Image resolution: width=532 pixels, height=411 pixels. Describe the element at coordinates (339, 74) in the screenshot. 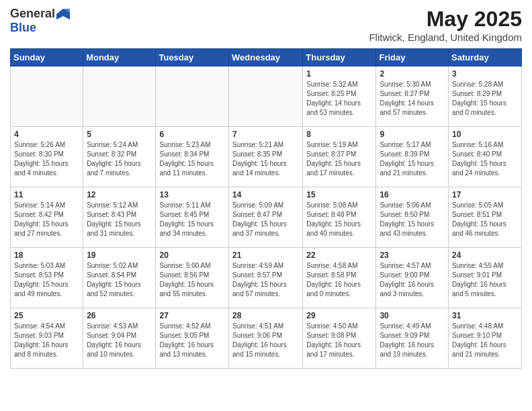

I see `day-number: 1` at that location.